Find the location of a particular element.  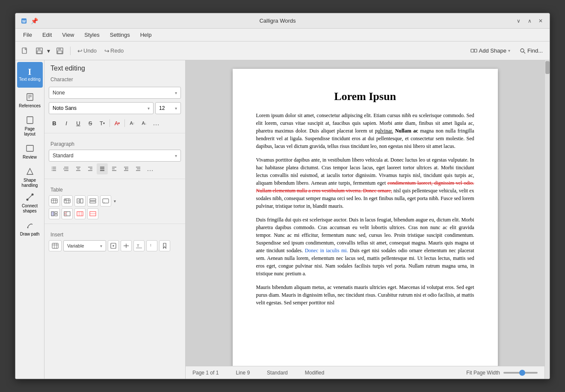

align-right-button is located at coordinates (90, 169).